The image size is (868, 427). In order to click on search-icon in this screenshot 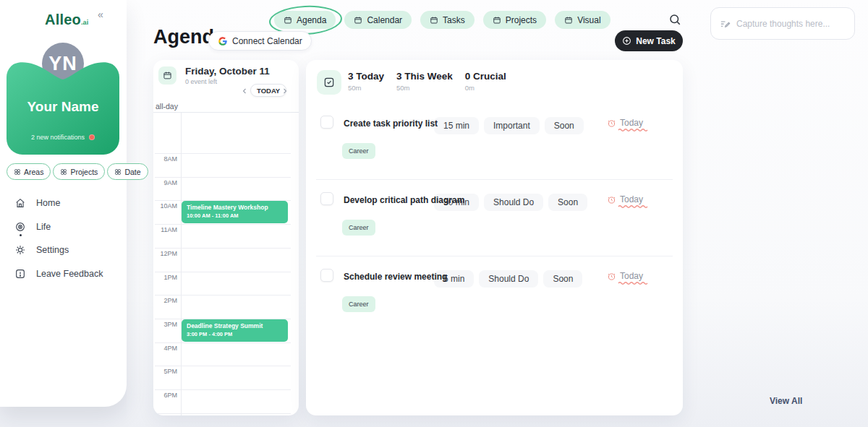, I will do `click(676, 20)`.